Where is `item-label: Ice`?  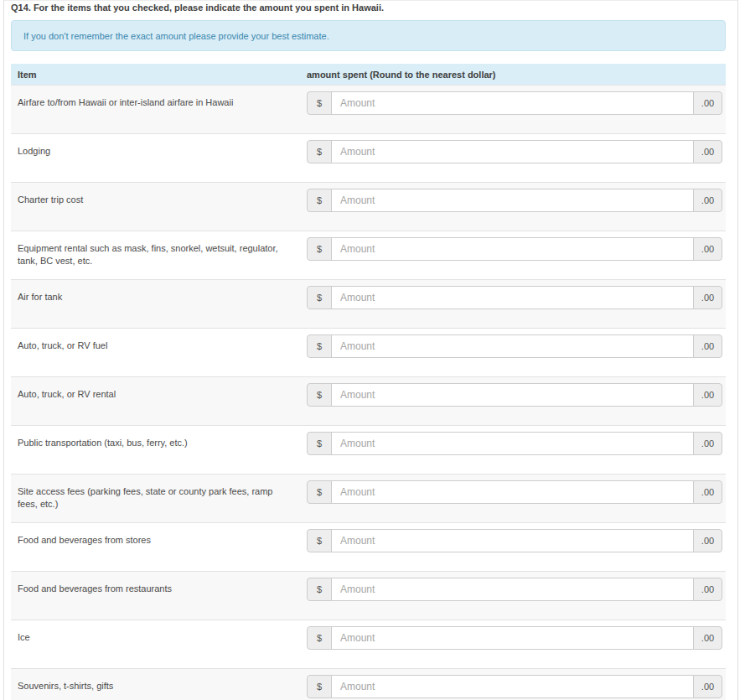
item-label: Ice is located at coordinates (159, 644).